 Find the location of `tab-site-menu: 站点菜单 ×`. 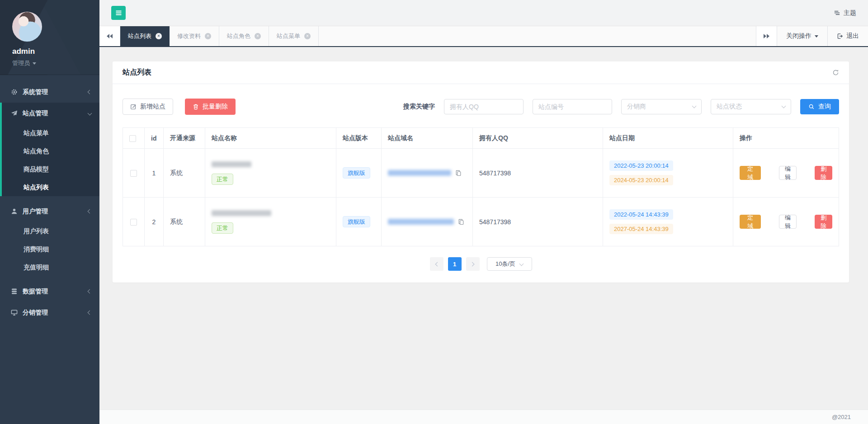

tab-site-menu: 站点菜单 × is located at coordinates (294, 36).